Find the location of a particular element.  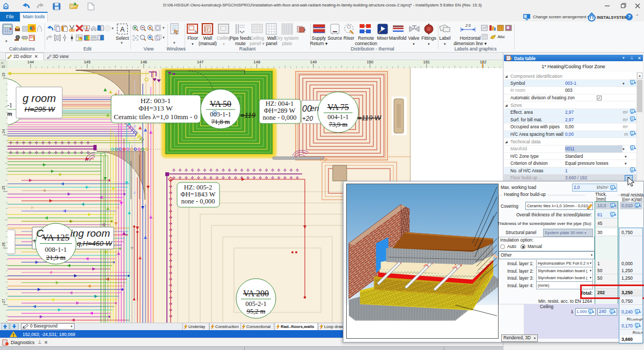

svg-text: VA 125 is located at coordinates (56, 237).